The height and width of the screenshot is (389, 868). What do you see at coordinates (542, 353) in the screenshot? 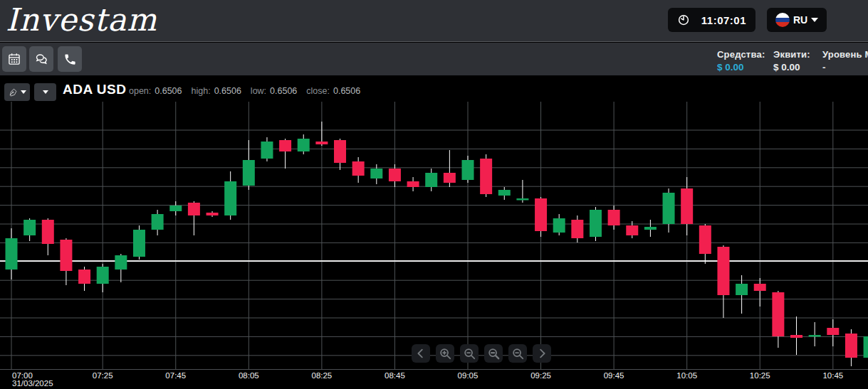
I see `chevron-right-icon` at bounding box center [542, 353].